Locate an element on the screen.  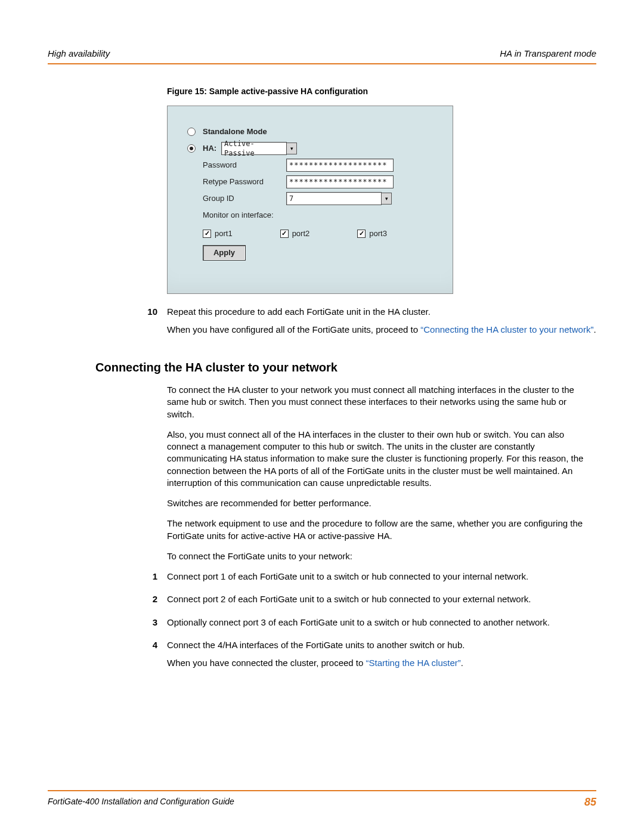
group-id-select: 7 is located at coordinates (334, 199).